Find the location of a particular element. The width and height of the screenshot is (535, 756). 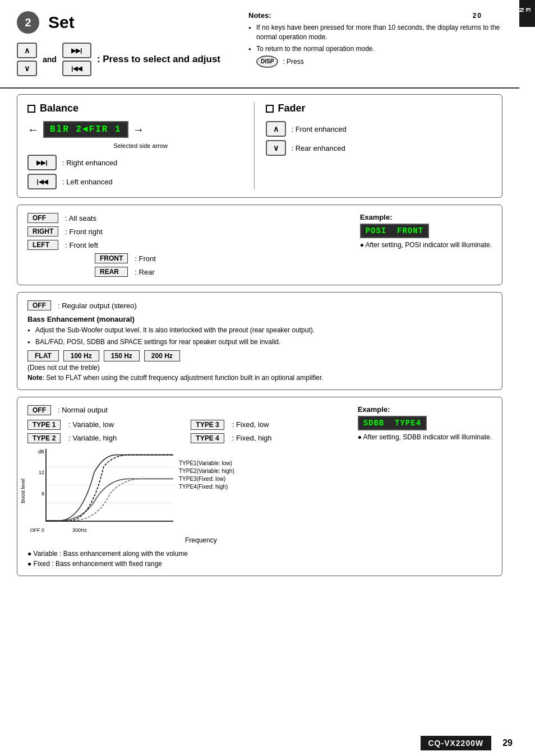

controls-area: ∧ ∨ and ▶▶| |◀◀ : Press to select and ad… is located at coordinates (119, 59).